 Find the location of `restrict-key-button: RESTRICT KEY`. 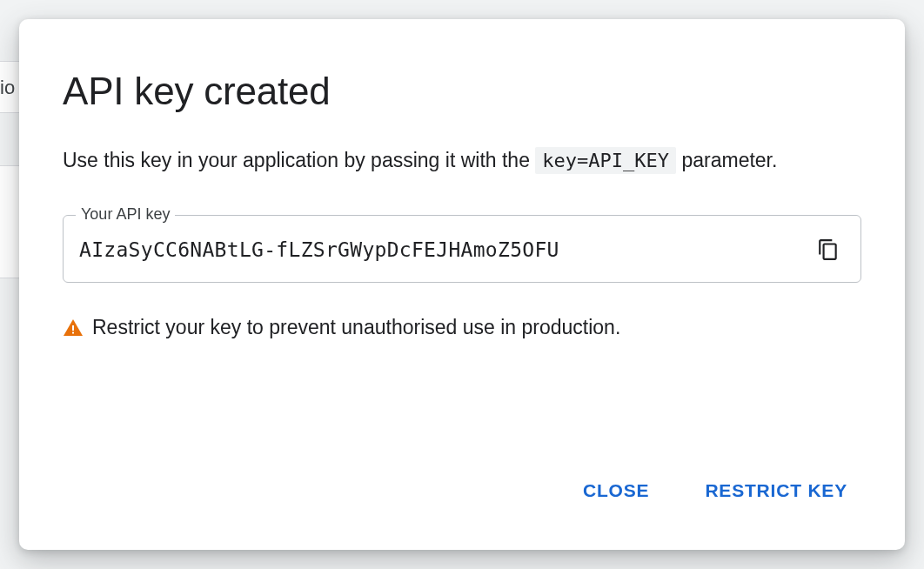

restrict-key-button: RESTRICT KEY is located at coordinates (776, 491).